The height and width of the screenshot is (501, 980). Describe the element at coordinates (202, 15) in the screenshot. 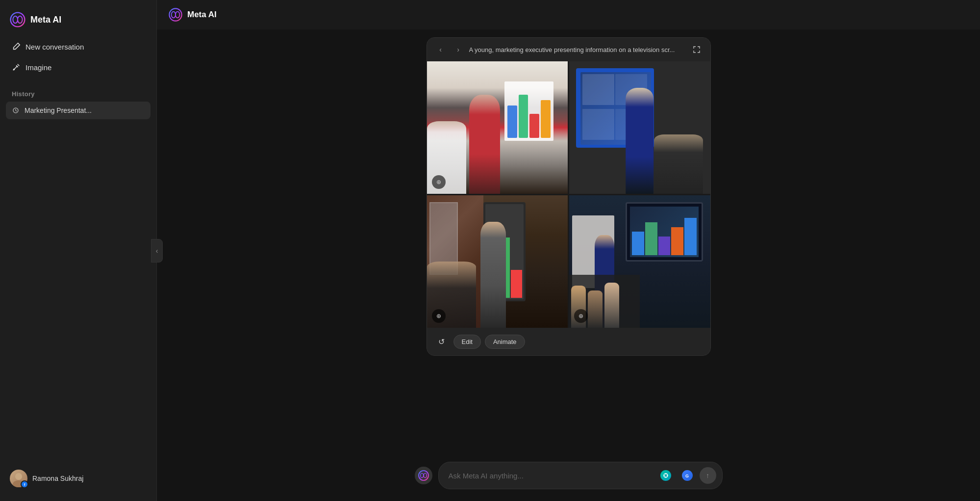

I see `header-title: Meta AI` at that location.